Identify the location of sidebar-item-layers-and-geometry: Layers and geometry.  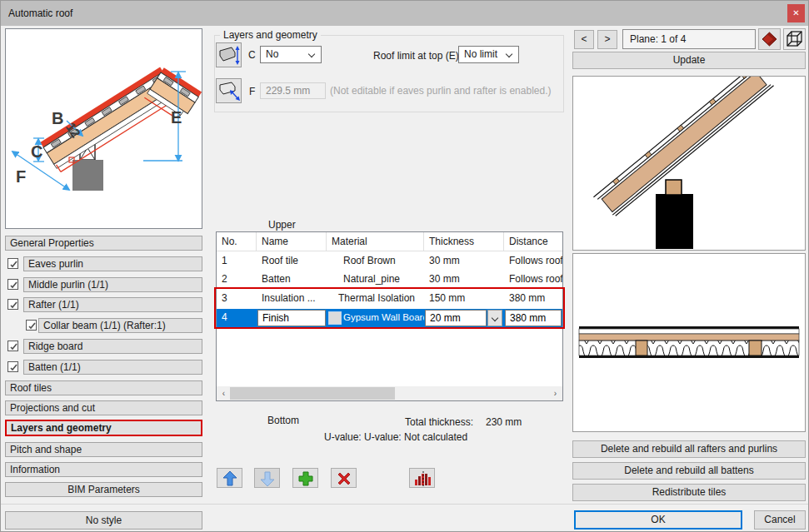
(103, 428).